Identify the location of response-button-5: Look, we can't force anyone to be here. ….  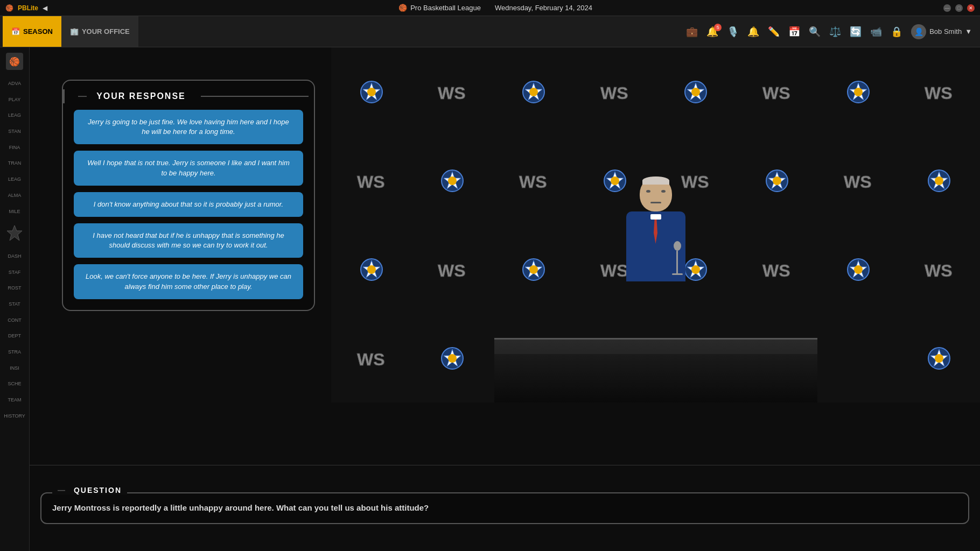
(188, 281).